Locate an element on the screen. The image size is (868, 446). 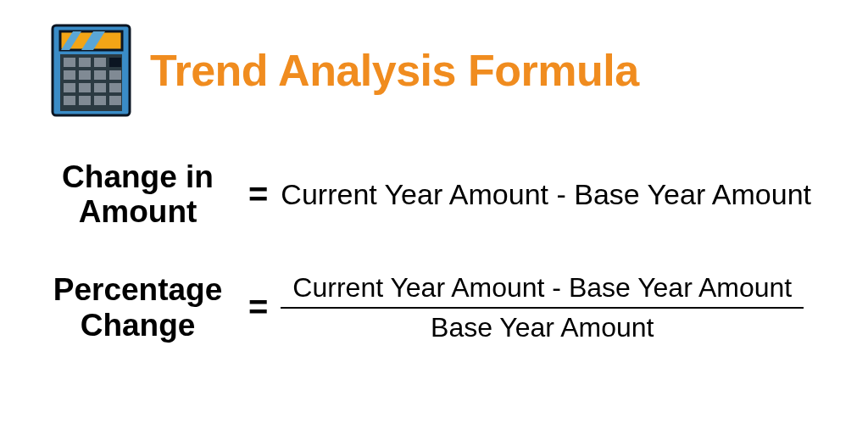
formula-change-in-amount: Change in Amount = Current Year Amount -… is located at coordinates (434, 195).